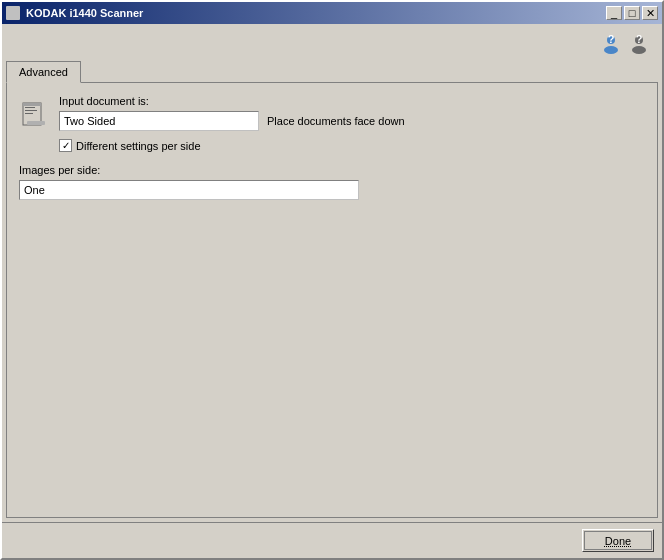 The height and width of the screenshot is (560, 664). What do you see at coordinates (159, 121) in the screenshot?
I see `input-doc-dropdown: Two Sided One Sided` at bounding box center [159, 121].